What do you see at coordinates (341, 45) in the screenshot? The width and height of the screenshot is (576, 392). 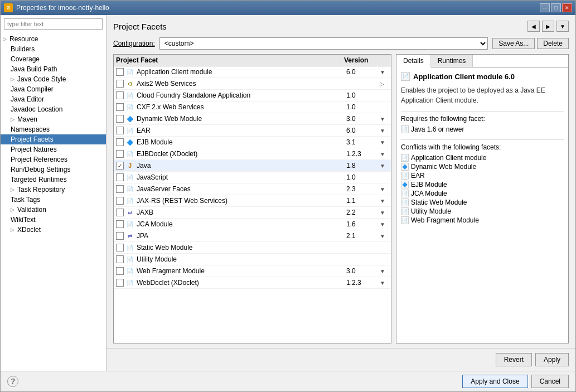 I see `config-row: Configuration: <custom> Save As... Delet…` at bounding box center [341, 45].